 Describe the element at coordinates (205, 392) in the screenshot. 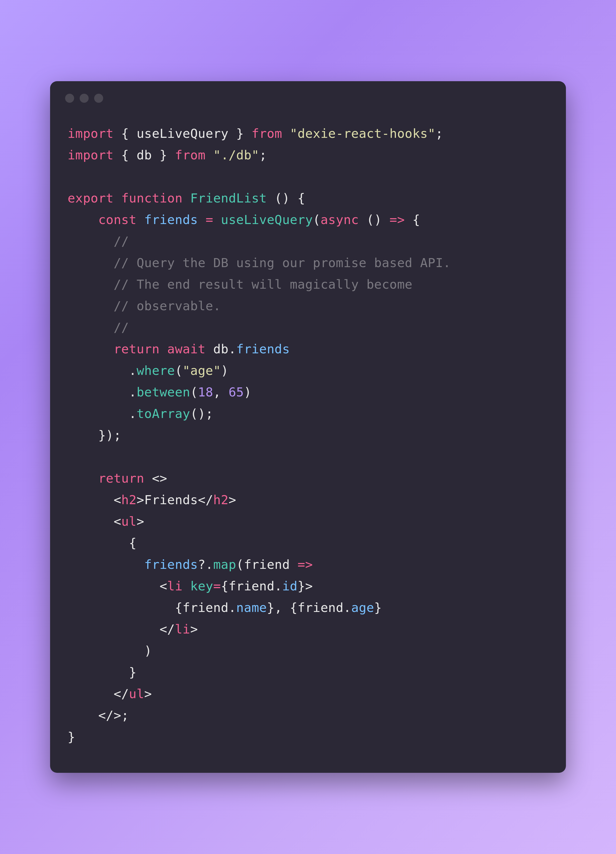

I see `code-token-number: 18` at that location.